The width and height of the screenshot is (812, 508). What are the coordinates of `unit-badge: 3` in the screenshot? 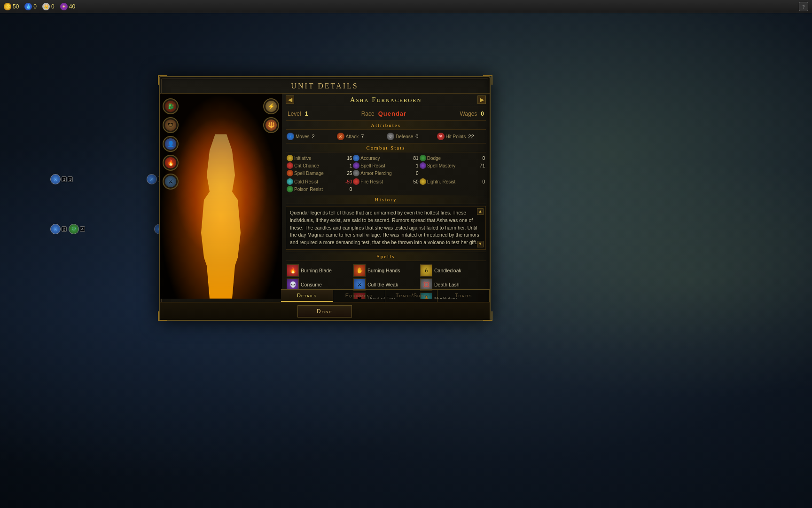 It's located at (64, 179).